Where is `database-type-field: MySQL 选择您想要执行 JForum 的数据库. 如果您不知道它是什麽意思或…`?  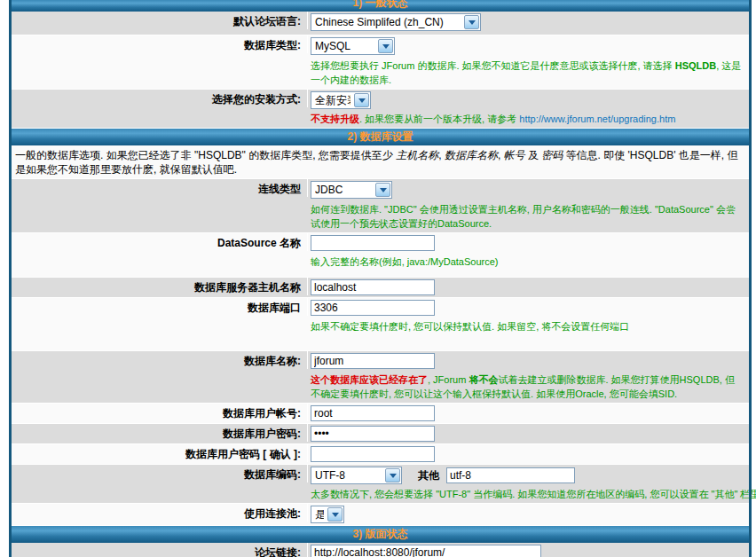 database-type-field: MySQL 选择您想要执行 JForum 的数据库. 如果您不知道它是什麽意思或… is located at coordinates (529, 62).